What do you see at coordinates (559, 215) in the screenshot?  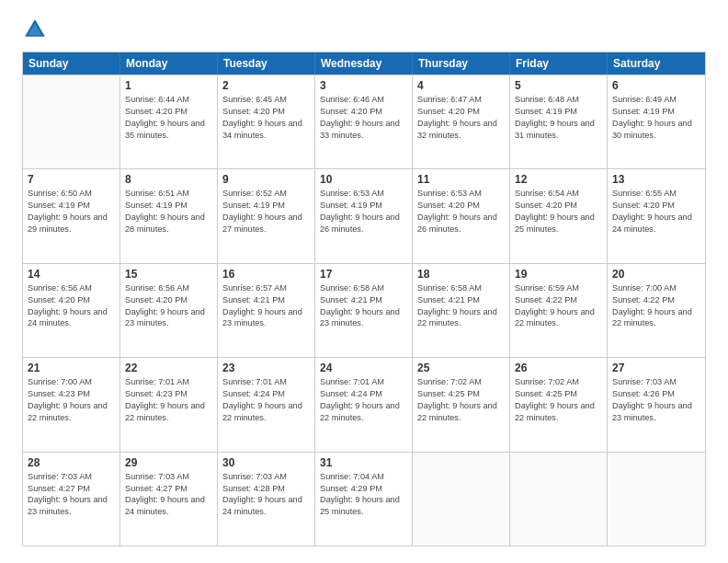 I see `calendar-day-cell: 12Sunrise: 6:54 AM Sunset: 4:20 PM Dayli…` at bounding box center [559, 215].